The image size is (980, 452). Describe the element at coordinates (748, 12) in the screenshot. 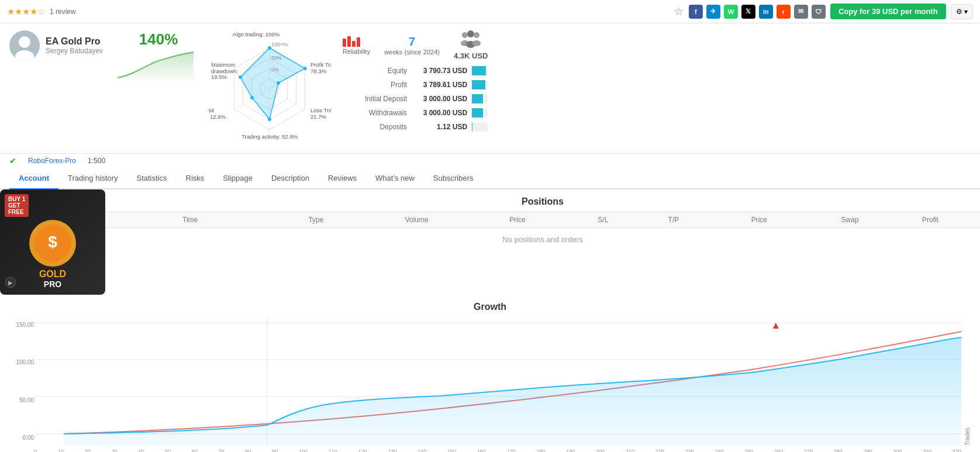

I see `twitter-icon: 𝕏` at that location.